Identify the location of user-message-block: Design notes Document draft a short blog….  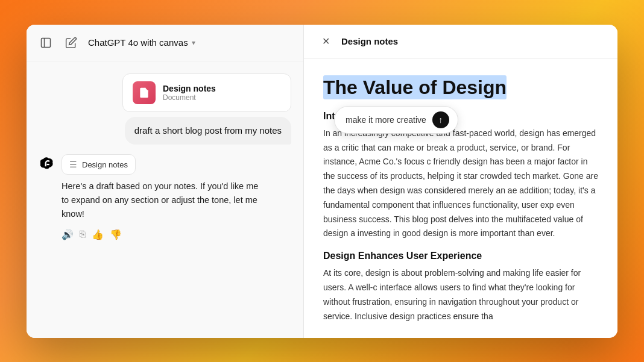
(165, 110).